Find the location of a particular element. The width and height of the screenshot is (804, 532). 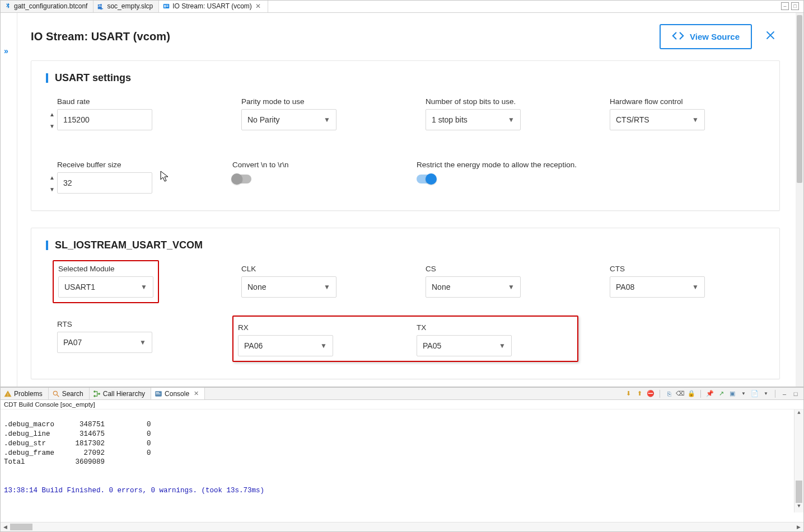

editor-tab-label: IO Stream: USART (vcom) is located at coordinates (212, 6).